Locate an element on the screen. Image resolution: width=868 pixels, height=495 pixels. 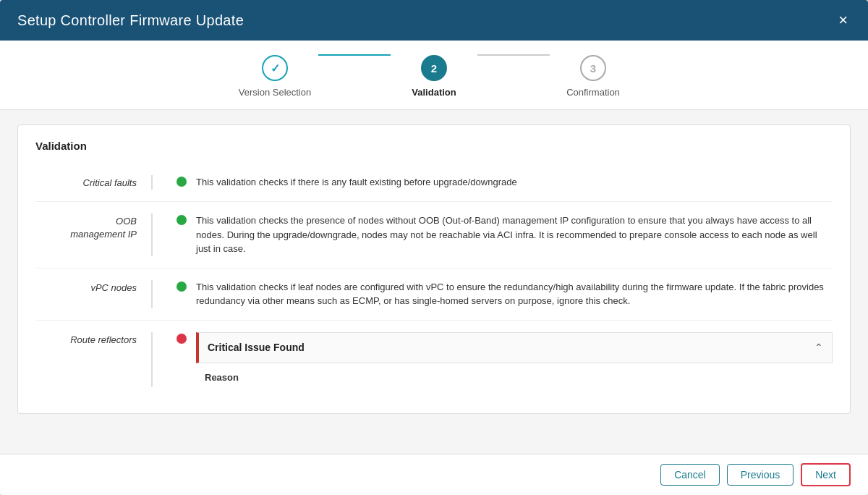
previous-button: Previous is located at coordinates (760, 475).